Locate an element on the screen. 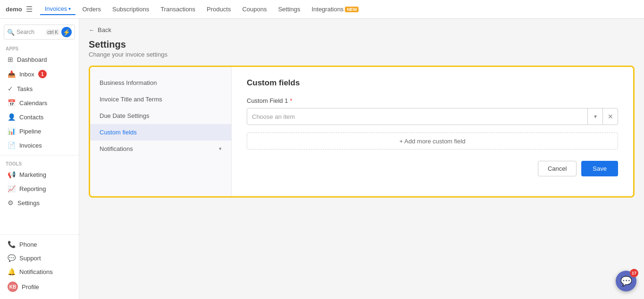  inbox-icon: 📥 is located at coordinates (11, 74).